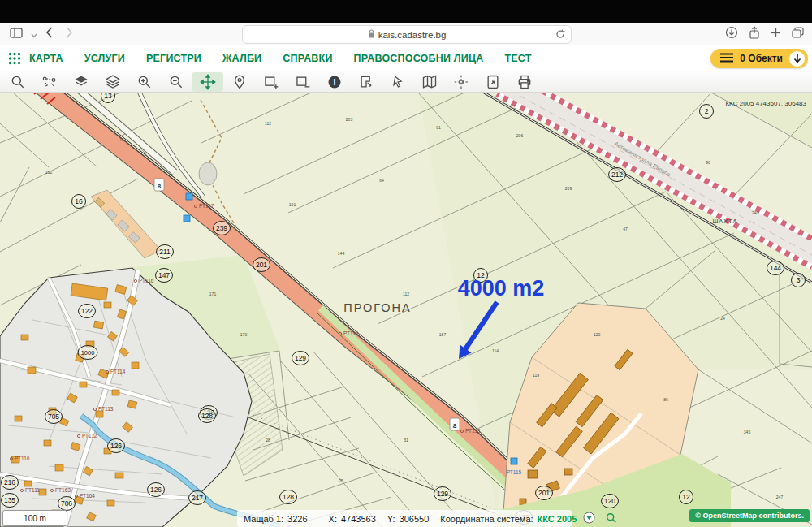 This screenshot has width=812, height=527. Describe the element at coordinates (766, 104) in the screenshot. I see `corner-coordinates-label: ККС 2005 4743607, 306483` at that location.